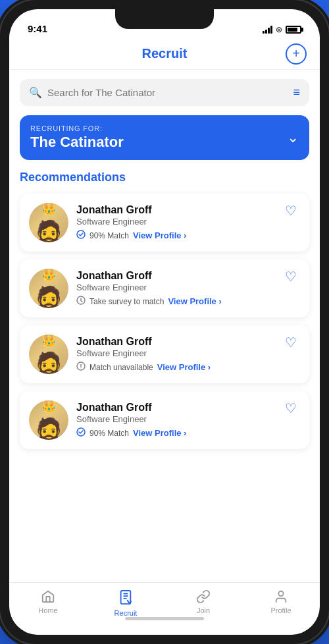 The image size is (329, 644). What do you see at coordinates (36, 92) in the screenshot?
I see `search-icon: 🔍` at bounding box center [36, 92].